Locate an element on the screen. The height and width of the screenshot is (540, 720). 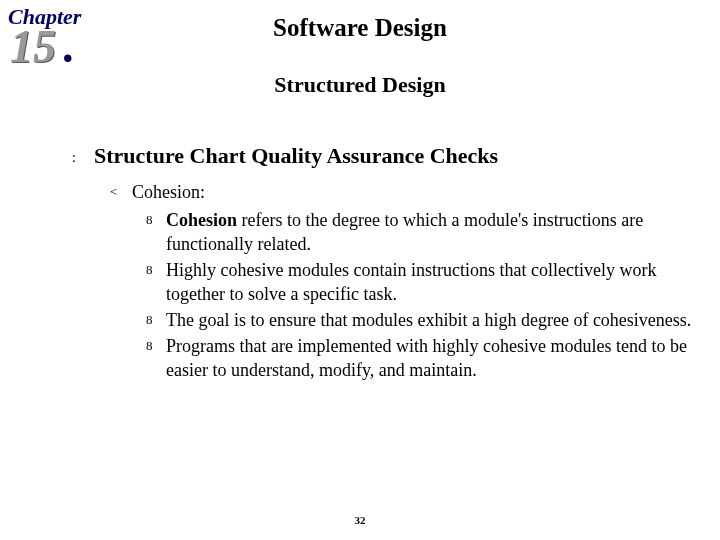
body-text: Programs that are implemented with highl… is located at coordinates (426, 358).